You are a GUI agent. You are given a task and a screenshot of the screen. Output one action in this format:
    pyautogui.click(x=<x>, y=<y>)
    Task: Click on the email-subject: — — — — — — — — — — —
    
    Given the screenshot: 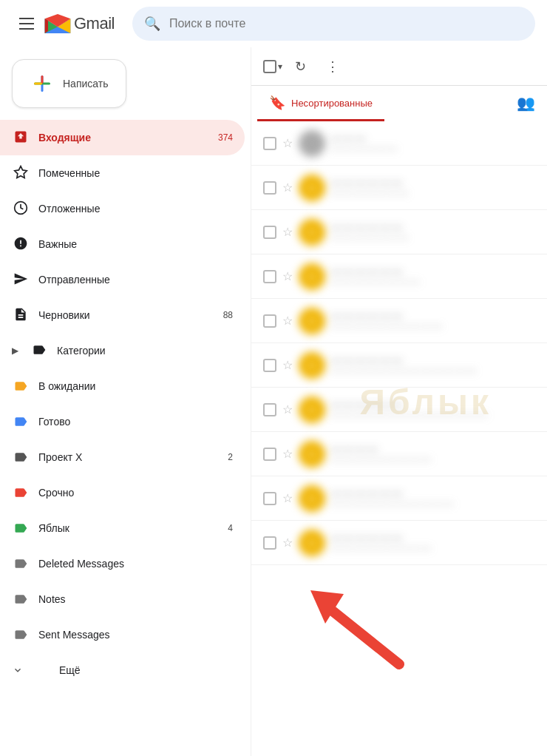 What is the action you would take?
    pyautogui.click(x=433, y=504)
    